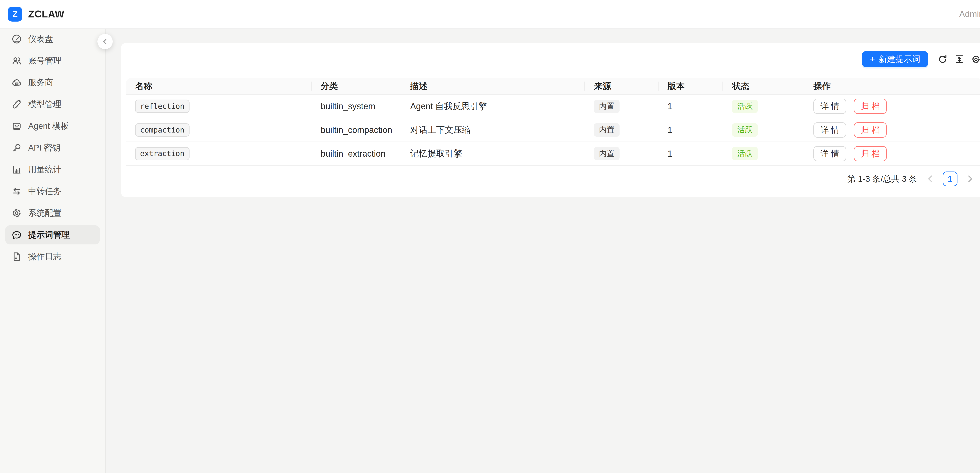 Image resolution: width=980 pixels, height=473 pixels. Describe the element at coordinates (45, 191) in the screenshot. I see `sidebar-item-label: 中转任务` at that location.